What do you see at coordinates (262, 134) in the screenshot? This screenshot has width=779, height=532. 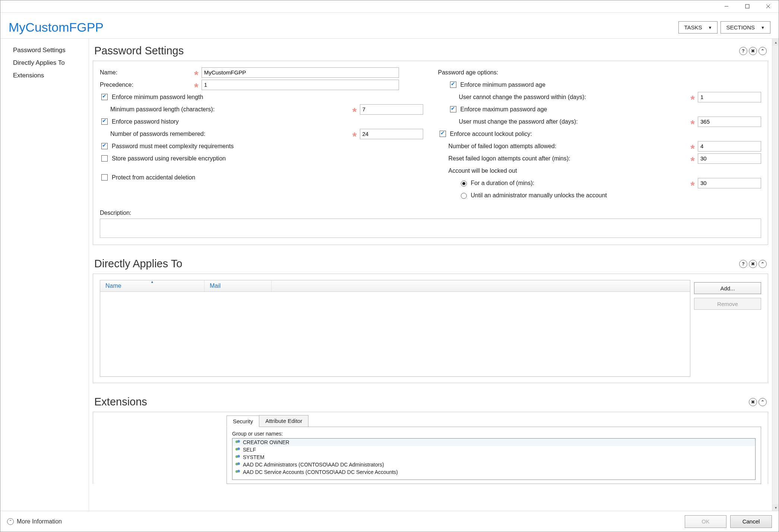 I see `left-column: Name: * Precedence: * Enf` at bounding box center [262, 134].